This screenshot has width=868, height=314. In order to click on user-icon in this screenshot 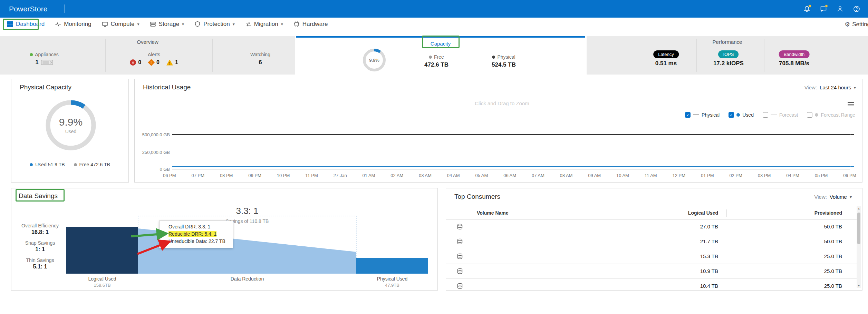, I will do `click(840, 9)`.